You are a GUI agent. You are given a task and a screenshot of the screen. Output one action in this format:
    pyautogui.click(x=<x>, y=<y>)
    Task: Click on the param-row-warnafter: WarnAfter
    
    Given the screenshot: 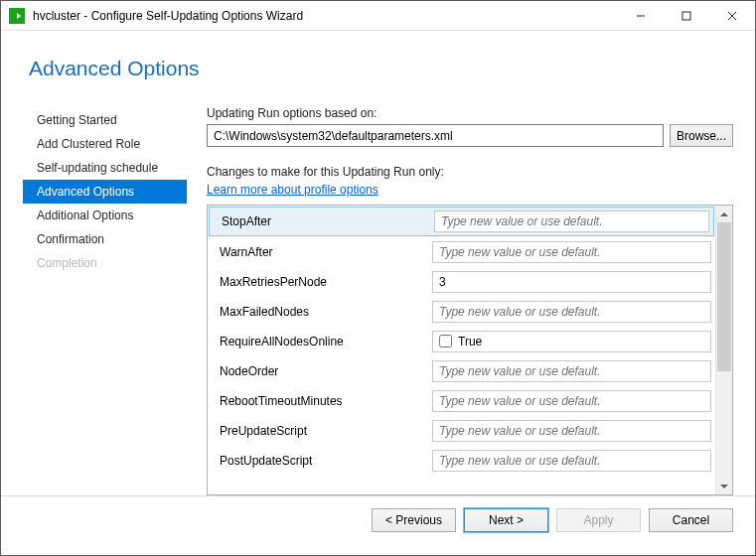 What is the action you would take?
    pyautogui.click(x=461, y=252)
    